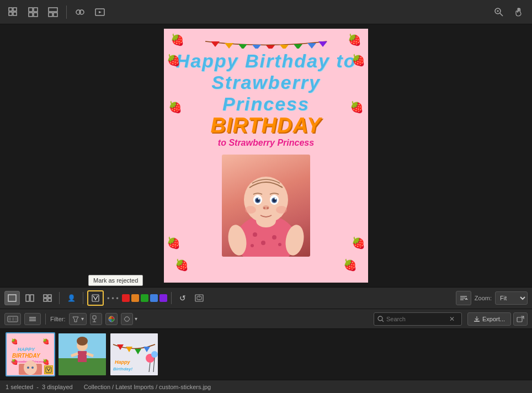 This screenshot has height=393, width=532. What do you see at coordinates (111, 319) in the screenshot?
I see `color-filter-button` at bounding box center [111, 319].